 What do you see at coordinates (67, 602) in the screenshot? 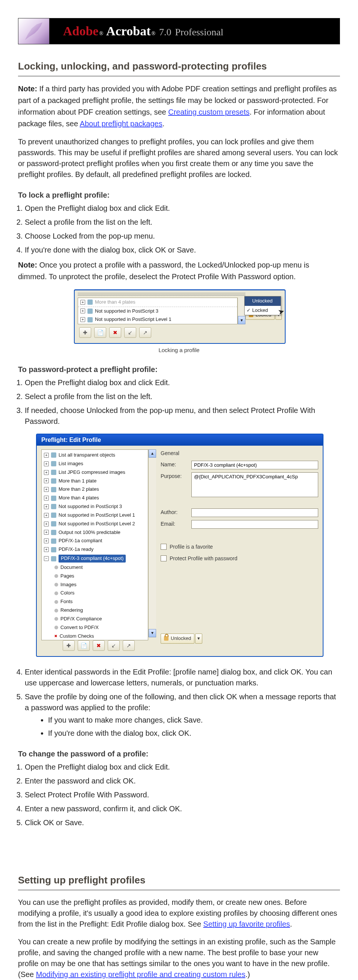
I see `tree-sub-item: Fonts` at bounding box center [67, 602].